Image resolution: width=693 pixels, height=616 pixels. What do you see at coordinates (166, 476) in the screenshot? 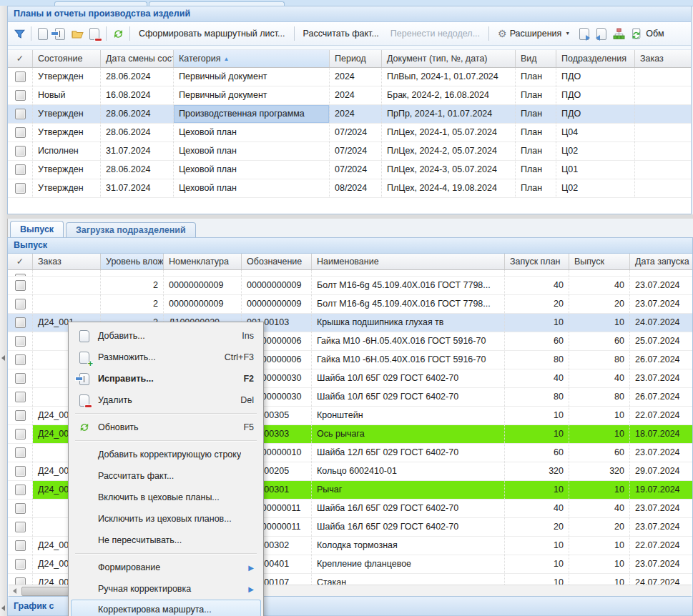
I see `menu-item-calc-fact: Рассчитать факт...` at bounding box center [166, 476].